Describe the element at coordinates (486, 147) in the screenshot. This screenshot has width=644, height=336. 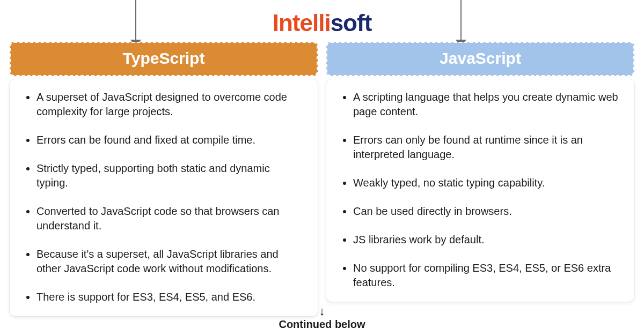
I see `list-item: Errors can only be found at runtime sinc…` at that location.